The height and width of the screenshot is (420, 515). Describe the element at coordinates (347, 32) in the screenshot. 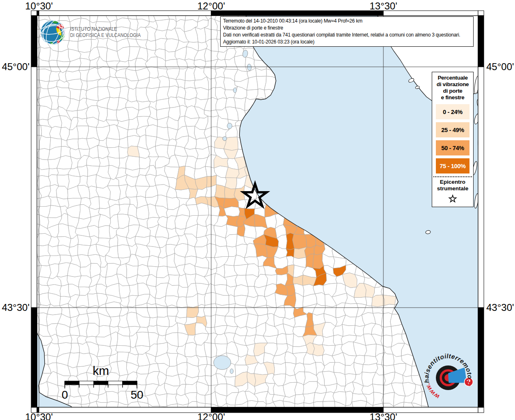

I see `event-info-box: Terremoto del 14-10-2010 00:43:14 (ora l…` at that location.